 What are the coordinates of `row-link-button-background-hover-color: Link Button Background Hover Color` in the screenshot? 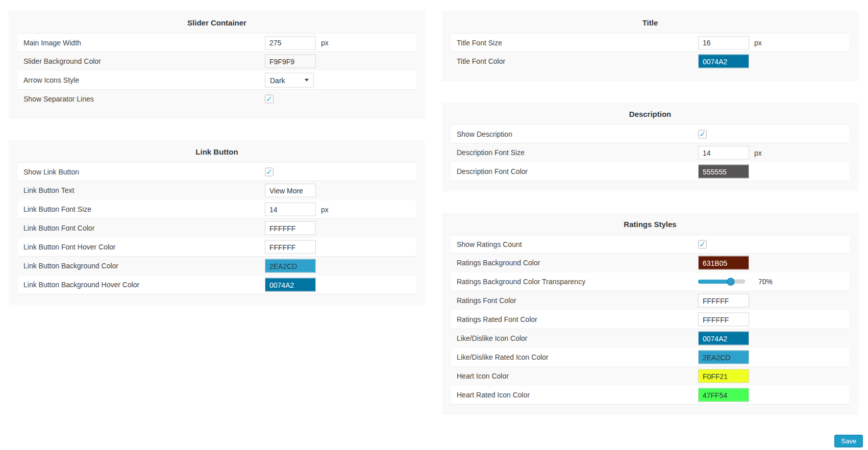 It's located at (217, 285).